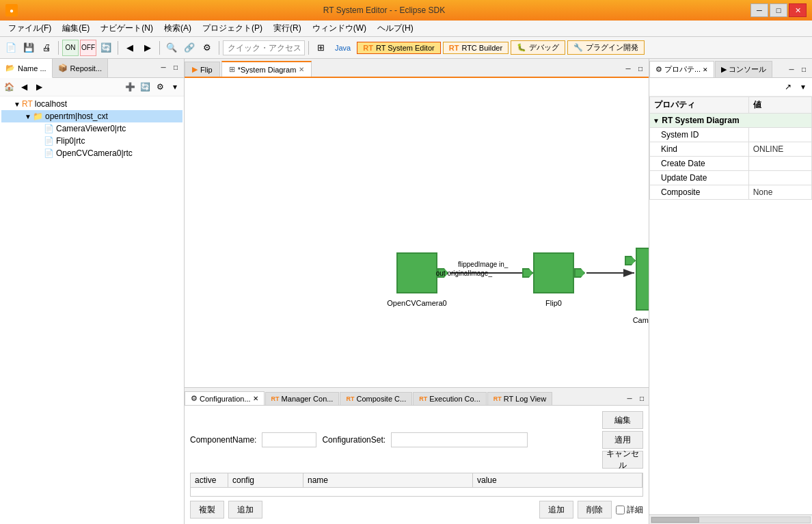 The width and height of the screenshot is (812, 524). What do you see at coordinates (202, 69) in the screenshot?
I see `tab-flip: ▶ Flip` at bounding box center [202, 69].